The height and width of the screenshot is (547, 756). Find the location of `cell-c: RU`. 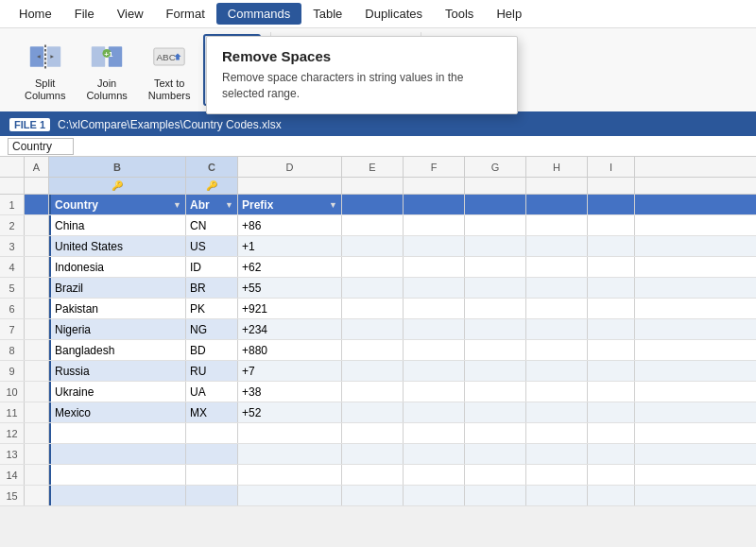

cell-c: RU is located at coordinates (212, 370).